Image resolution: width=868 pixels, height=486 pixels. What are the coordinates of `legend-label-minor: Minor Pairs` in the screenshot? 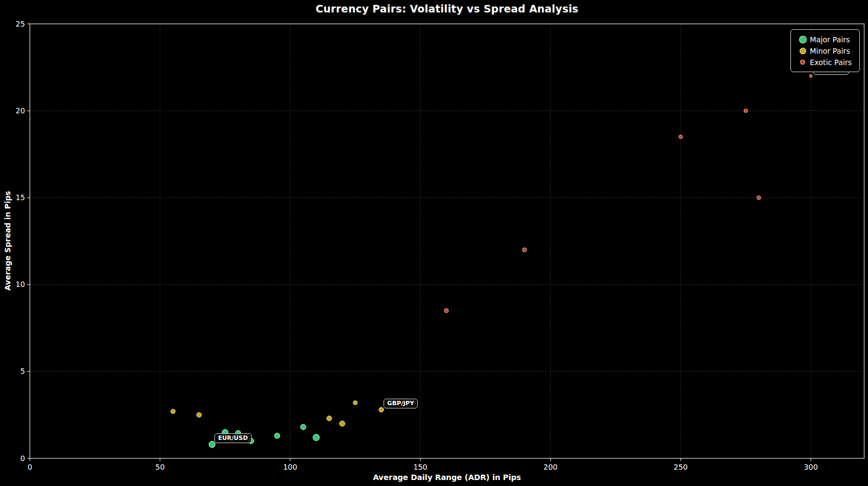 It's located at (830, 51).